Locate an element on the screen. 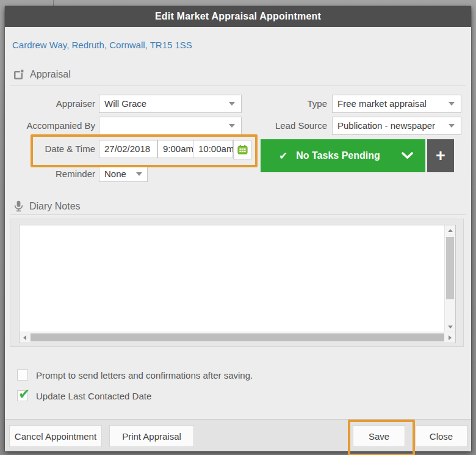  modal-title: Edit Market Appraisal Appointment is located at coordinates (238, 16).